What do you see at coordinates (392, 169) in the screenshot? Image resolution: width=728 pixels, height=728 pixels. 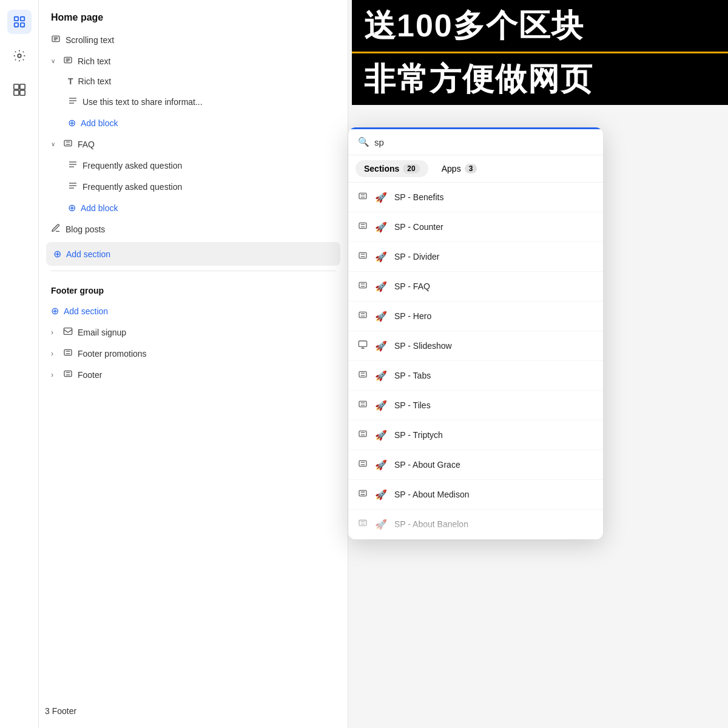 I see `tab-sections: Sections 20` at bounding box center [392, 169].